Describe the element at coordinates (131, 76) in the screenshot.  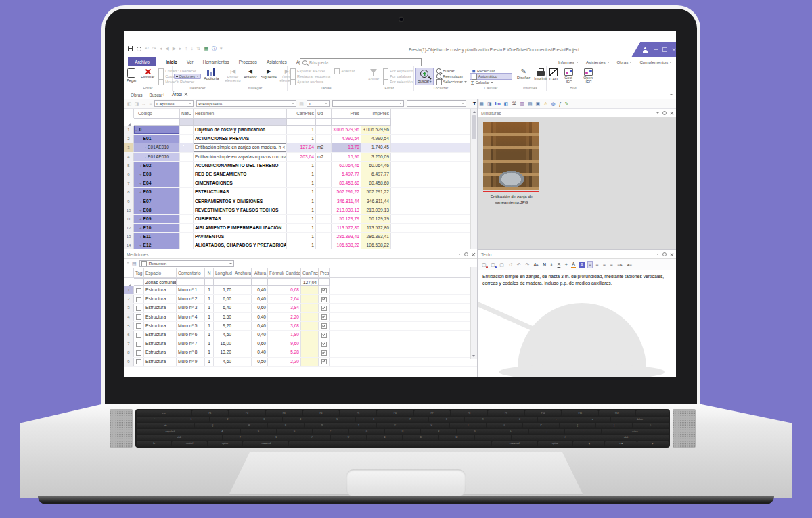
I see `pegar-button: Pegar` at that location.